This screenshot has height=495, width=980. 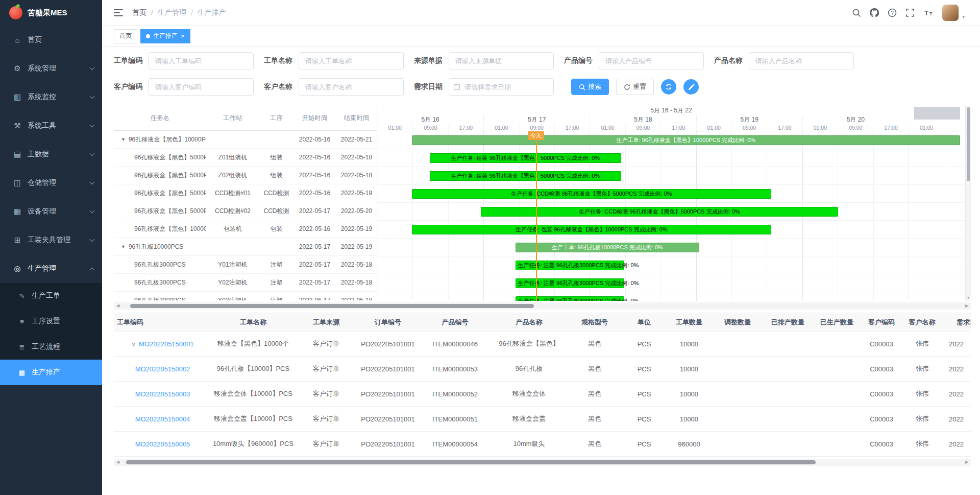 I want to click on gantt-bar-order: 生产工单: 96孔孔板10000PCS 完成比例: 0%, so click(x=607, y=247).